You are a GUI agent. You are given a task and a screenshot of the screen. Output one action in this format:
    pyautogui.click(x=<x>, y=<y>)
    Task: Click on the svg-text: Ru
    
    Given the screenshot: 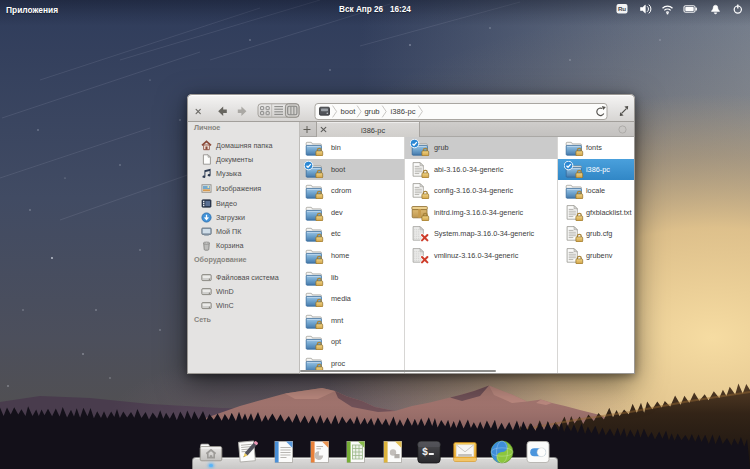 What is the action you would take?
    pyautogui.click(x=622, y=8)
    